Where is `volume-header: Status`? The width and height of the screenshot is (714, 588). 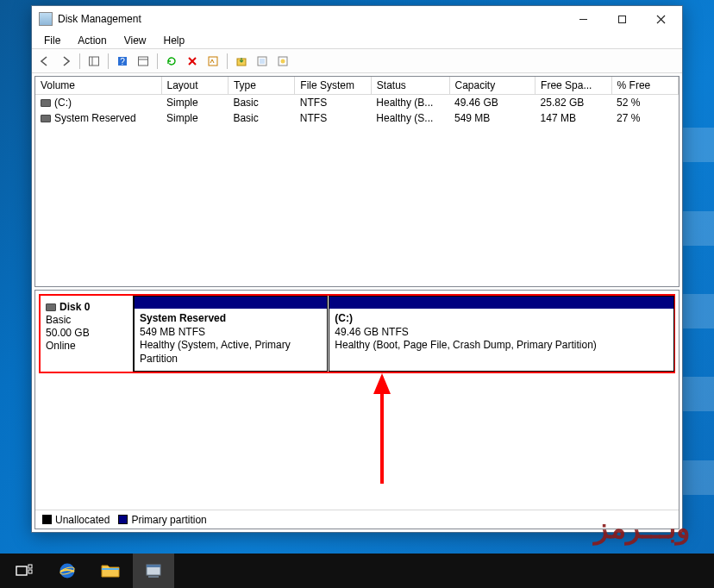
volume-header: Status is located at coordinates (410, 86).